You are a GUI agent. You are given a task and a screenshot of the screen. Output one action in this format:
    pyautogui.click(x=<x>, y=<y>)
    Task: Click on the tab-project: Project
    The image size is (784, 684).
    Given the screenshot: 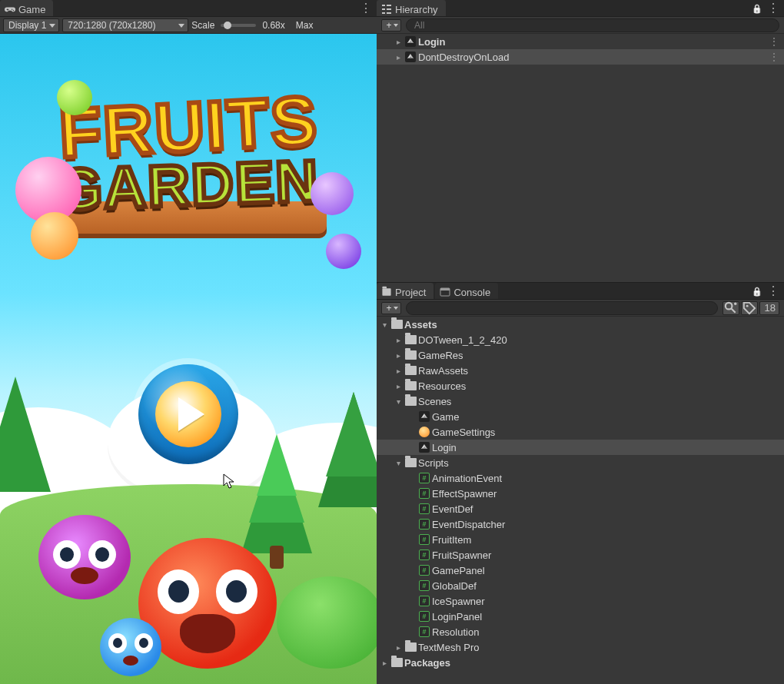 What is the action you would take?
    pyautogui.click(x=405, y=291)
    